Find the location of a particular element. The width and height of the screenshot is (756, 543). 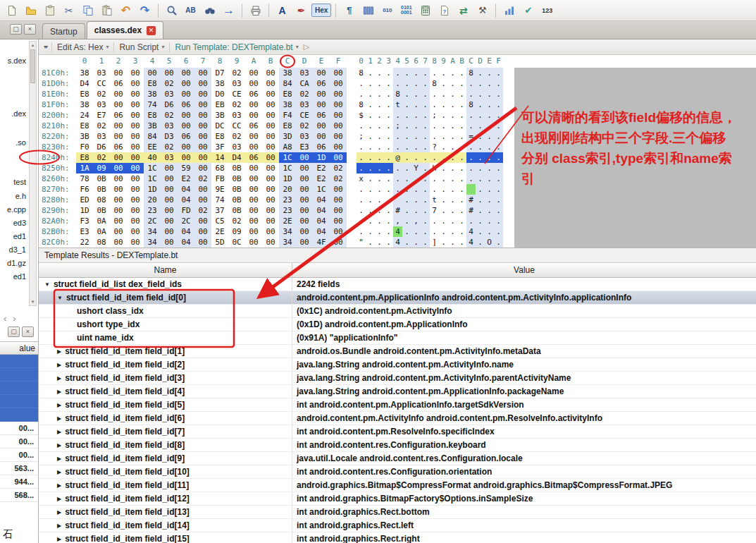

hex-byte: 1C is located at coordinates (152, 168).